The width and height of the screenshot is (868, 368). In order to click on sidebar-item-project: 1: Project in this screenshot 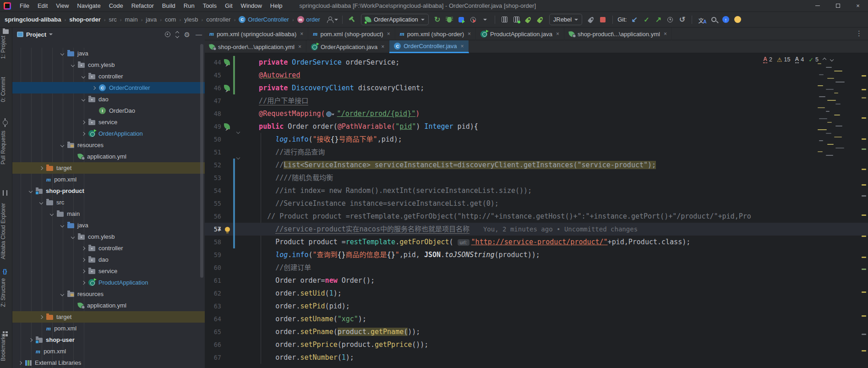, I will do `click(6, 48)`.